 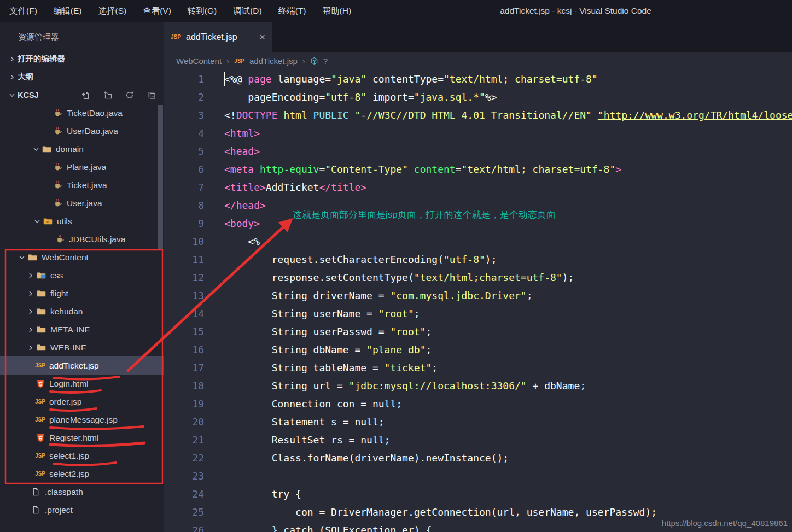 I want to click on menu-goto: 转到(G), so click(x=202, y=11).